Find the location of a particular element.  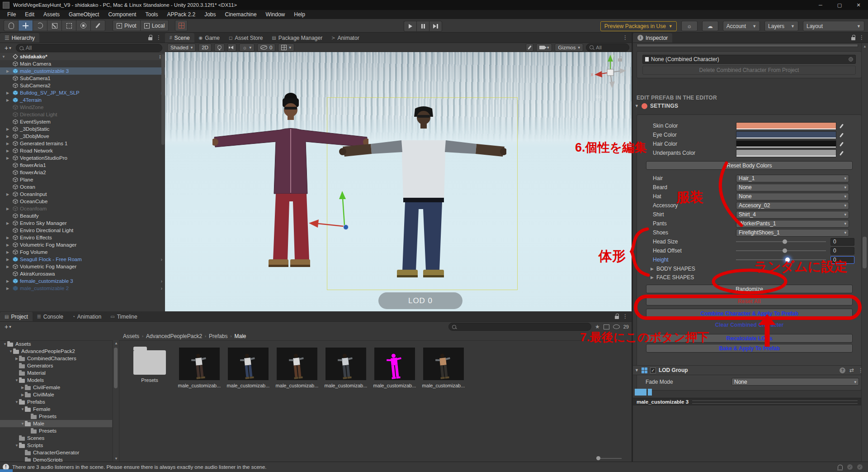

hierarchy-item: Beautify is located at coordinates (82, 216).